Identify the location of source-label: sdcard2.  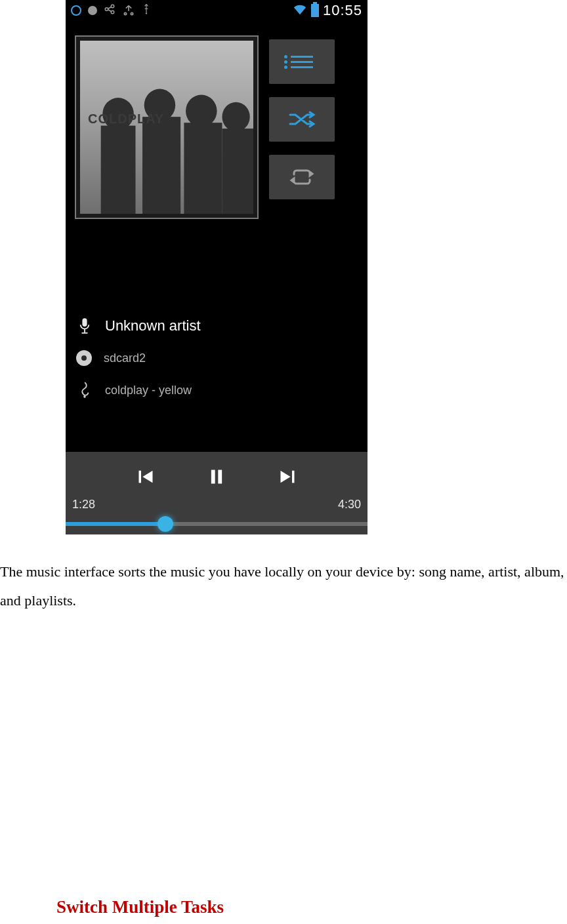
(125, 358).